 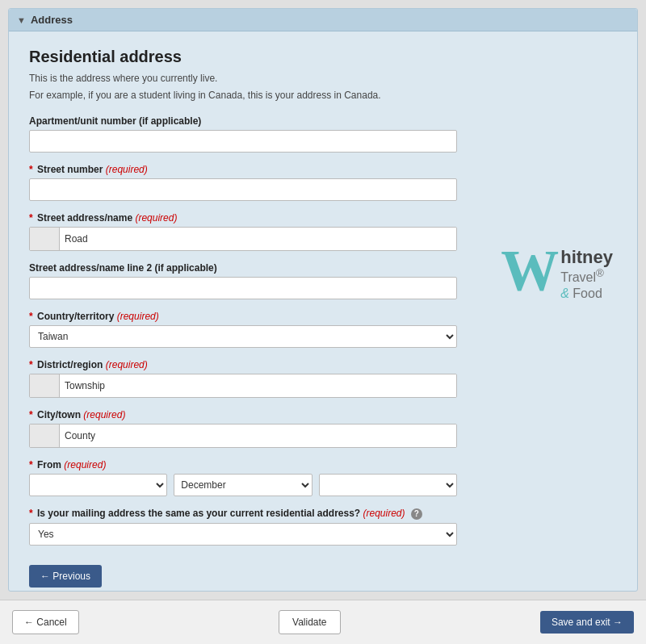 What do you see at coordinates (243, 190) in the screenshot?
I see `street-number-input` at bounding box center [243, 190].